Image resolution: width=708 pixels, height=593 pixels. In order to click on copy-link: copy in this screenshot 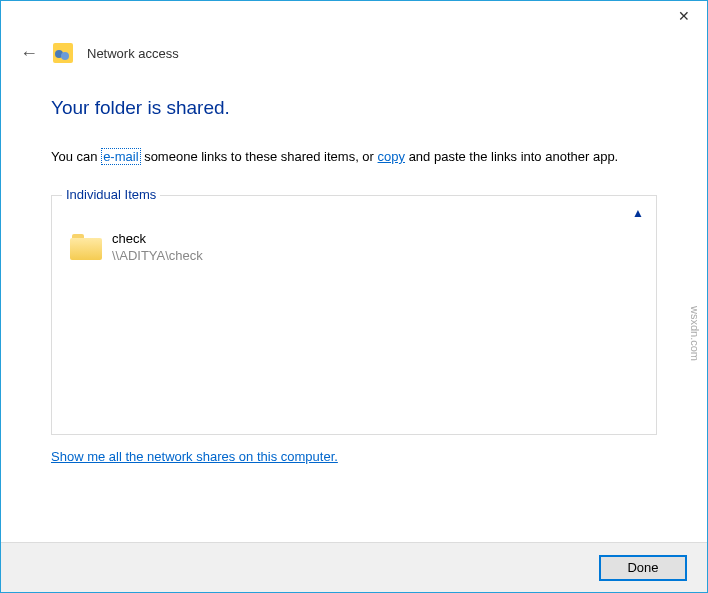, I will do `click(392, 156)`.